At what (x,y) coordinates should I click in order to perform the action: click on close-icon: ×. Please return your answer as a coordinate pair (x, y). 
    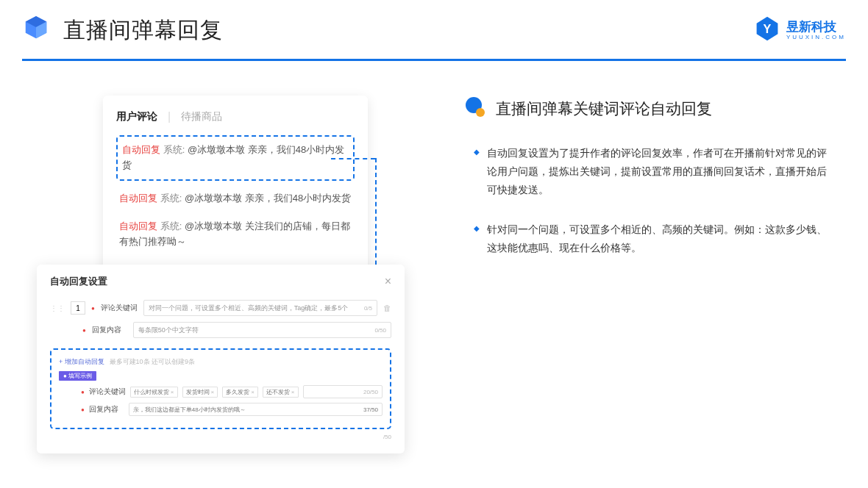
    Looking at the image, I should click on (388, 281).